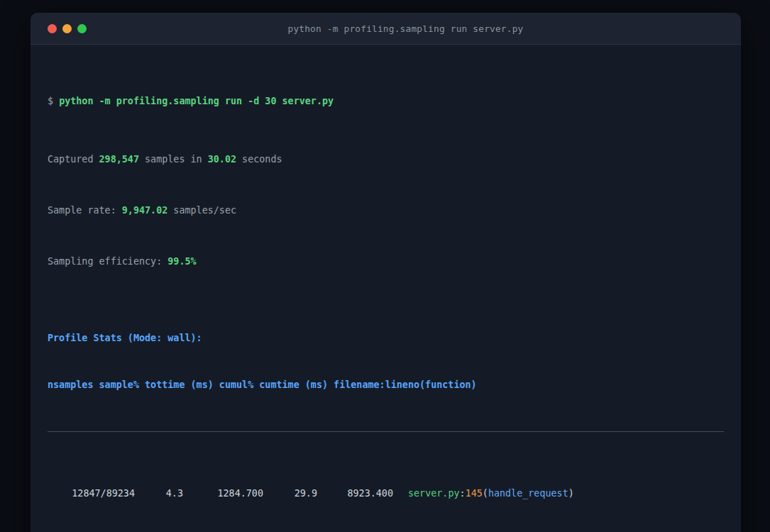  What do you see at coordinates (386, 28) in the screenshot?
I see `window-title: python -m profiling.sampling run server.…` at bounding box center [386, 28].